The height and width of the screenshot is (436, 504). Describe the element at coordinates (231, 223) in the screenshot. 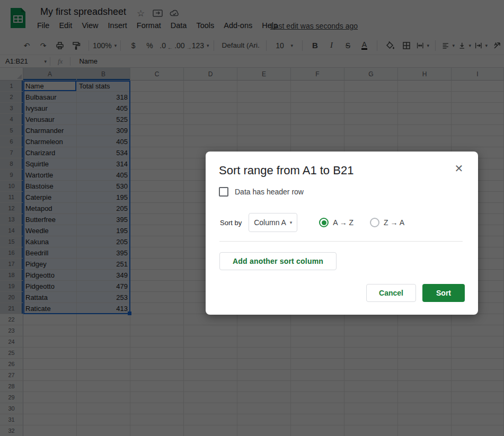

I see `sort-by-label: Sort by` at that location.